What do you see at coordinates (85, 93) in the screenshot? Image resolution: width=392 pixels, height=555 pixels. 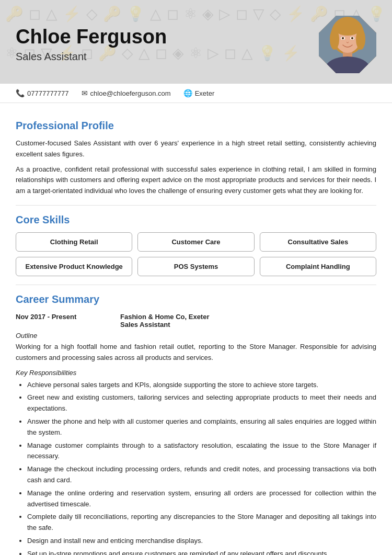 I see `email-icon: ✉` at bounding box center [85, 93].